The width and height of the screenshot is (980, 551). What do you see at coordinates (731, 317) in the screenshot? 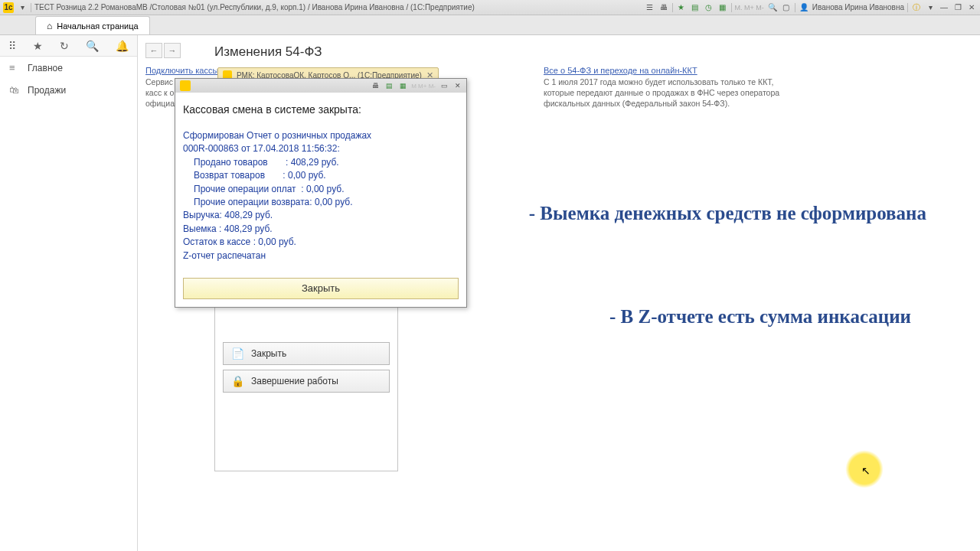
I see `annotation-2: - В Z-отчете есть сумма инкасации` at bounding box center [731, 317].